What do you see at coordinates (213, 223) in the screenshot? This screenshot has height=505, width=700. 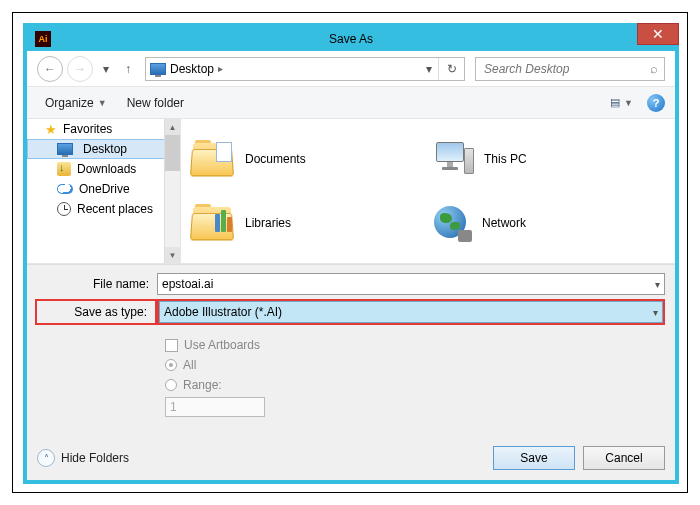 I see `libraries-icon` at bounding box center [213, 223].